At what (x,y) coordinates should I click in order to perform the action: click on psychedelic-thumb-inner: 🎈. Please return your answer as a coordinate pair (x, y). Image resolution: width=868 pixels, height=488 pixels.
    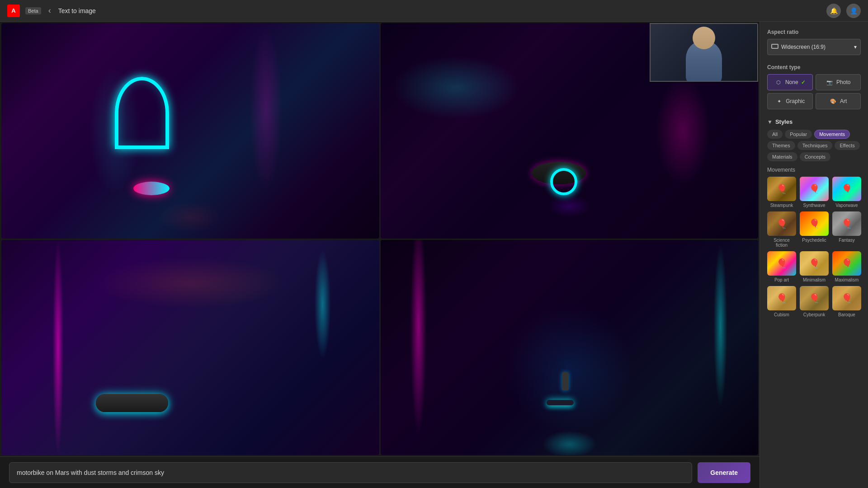
    Looking at the image, I should click on (814, 224).